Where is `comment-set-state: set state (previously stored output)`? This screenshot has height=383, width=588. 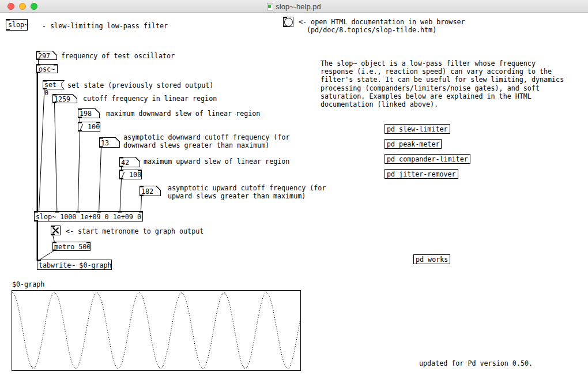
comment-set-state: set state (previously stored output) is located at coordinates (141, 85).